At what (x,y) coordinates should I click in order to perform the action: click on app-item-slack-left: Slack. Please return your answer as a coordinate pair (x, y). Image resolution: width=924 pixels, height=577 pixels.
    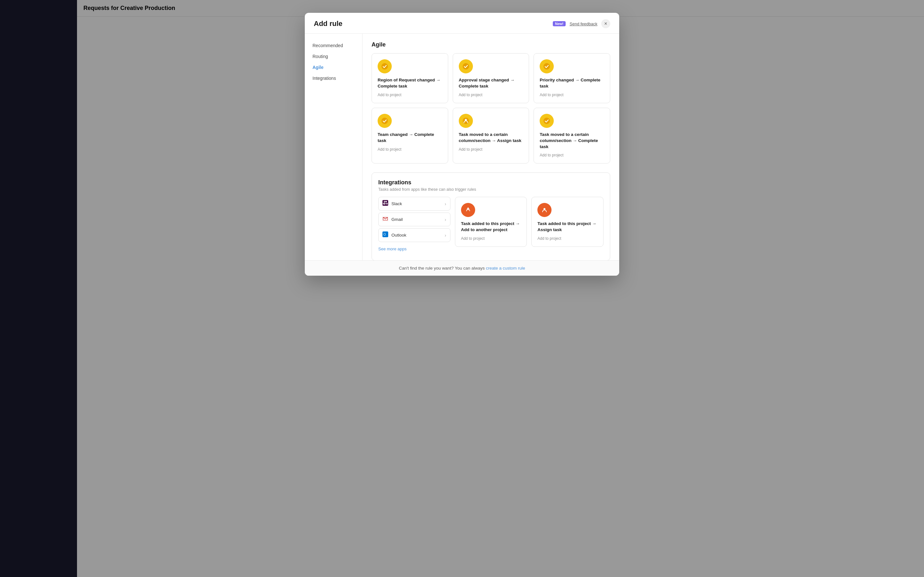
    Looking at the image, I should click on (393, 204).